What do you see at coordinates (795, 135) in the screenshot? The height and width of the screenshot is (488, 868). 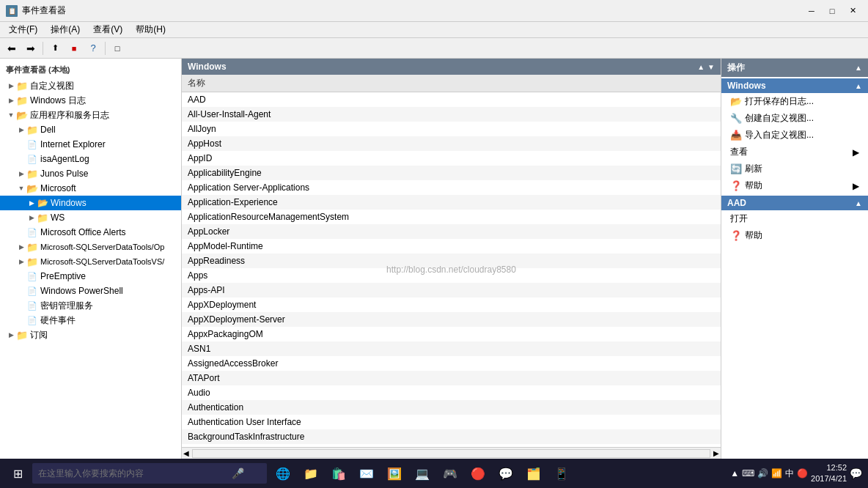 I see `right-action-import-view: 📥 导入自定义视图...` at bounding box center [795, 135].